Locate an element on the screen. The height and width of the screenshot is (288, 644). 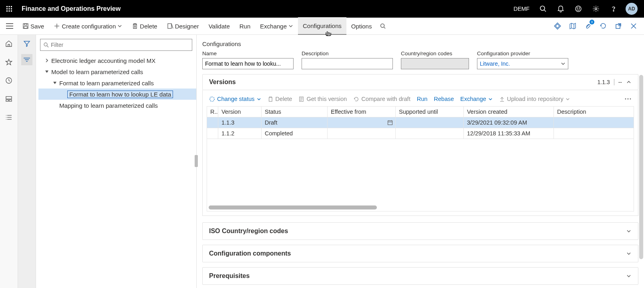
gear-icon is located at coordinates (596, 9).